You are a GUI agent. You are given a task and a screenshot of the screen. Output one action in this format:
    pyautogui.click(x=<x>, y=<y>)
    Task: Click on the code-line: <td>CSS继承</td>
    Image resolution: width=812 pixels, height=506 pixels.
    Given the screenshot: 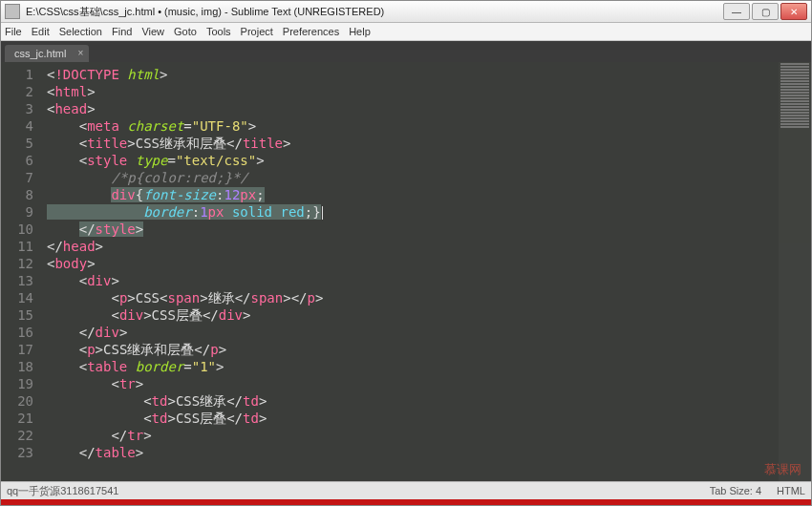 What is the action you would take?
    pyautogui.click(x=413, y=401)
    